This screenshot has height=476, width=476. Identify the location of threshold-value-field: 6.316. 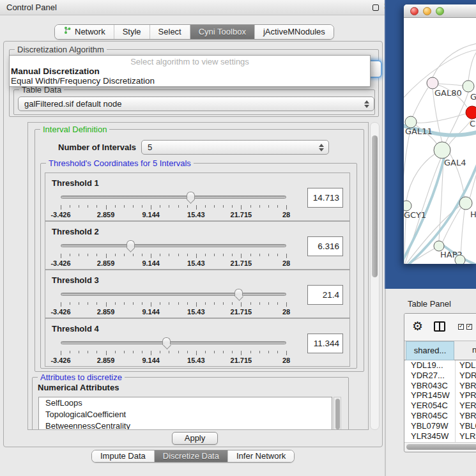
(325, 247).